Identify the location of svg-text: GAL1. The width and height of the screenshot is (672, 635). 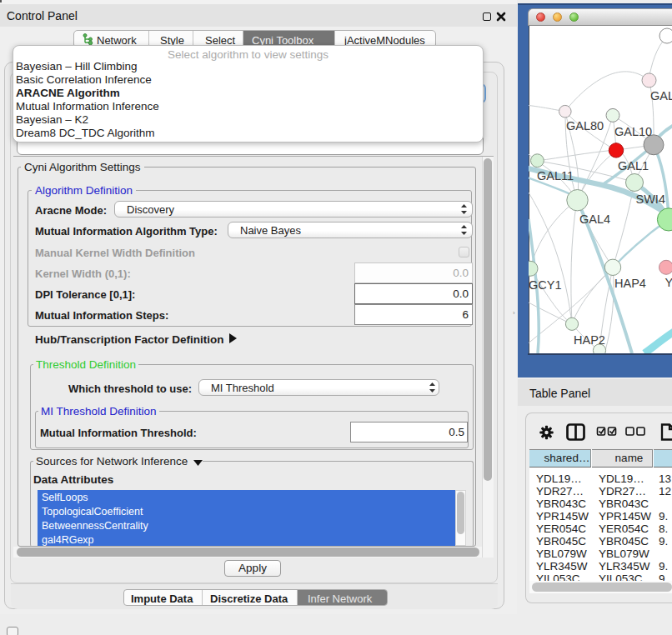
(634, 166).